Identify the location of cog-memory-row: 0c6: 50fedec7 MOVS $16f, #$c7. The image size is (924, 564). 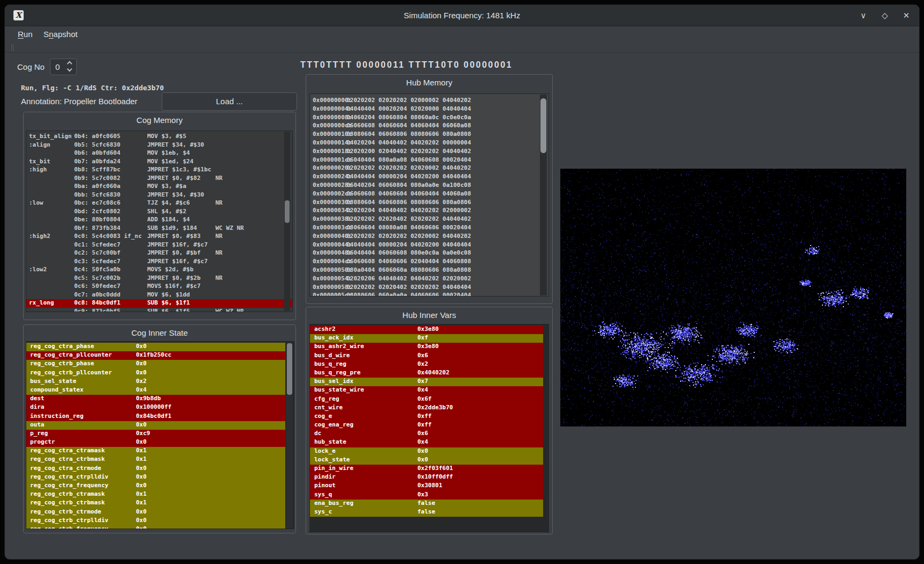
(159, 287).